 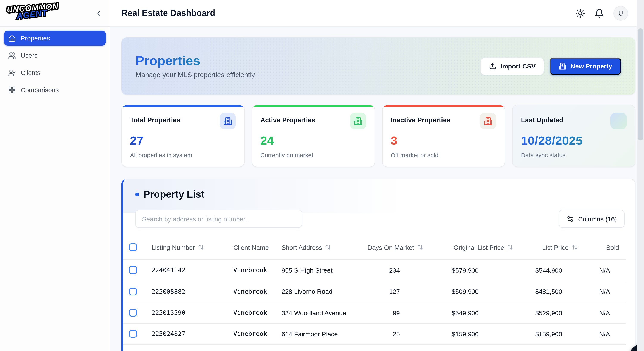 What do you see at coordinates (195, 75) in the screenshot?
I see `banner-subtitle: Manage your MLS properties efficiently` at bounding box center [195, 75].